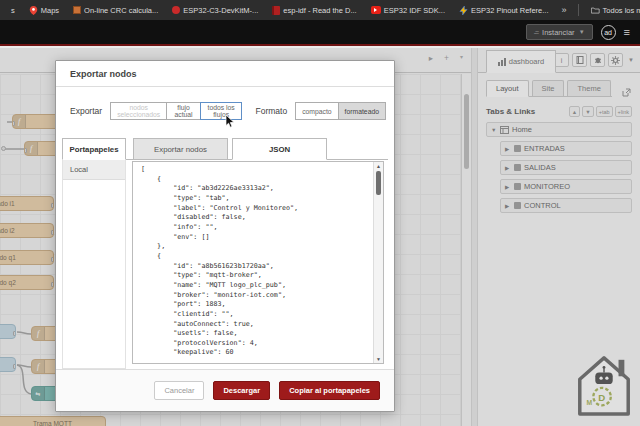 The width and height of the screenshot is (640, 426). Describe the element at coordinates (13, 10) in the screenshot. I see `bookmark-label: s` at that location.